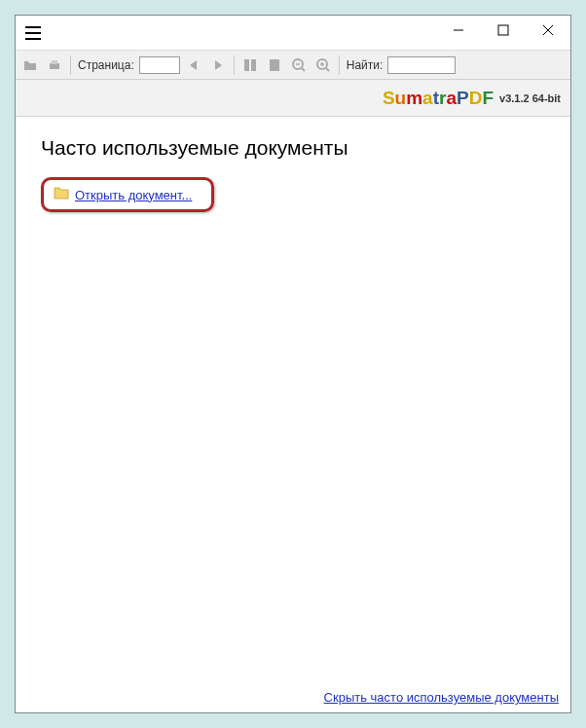  Describe the element at coordinates (442, 697) in the screenshot. I see `hide-frequent-link: Скрыть часто используемые документы` at that location.